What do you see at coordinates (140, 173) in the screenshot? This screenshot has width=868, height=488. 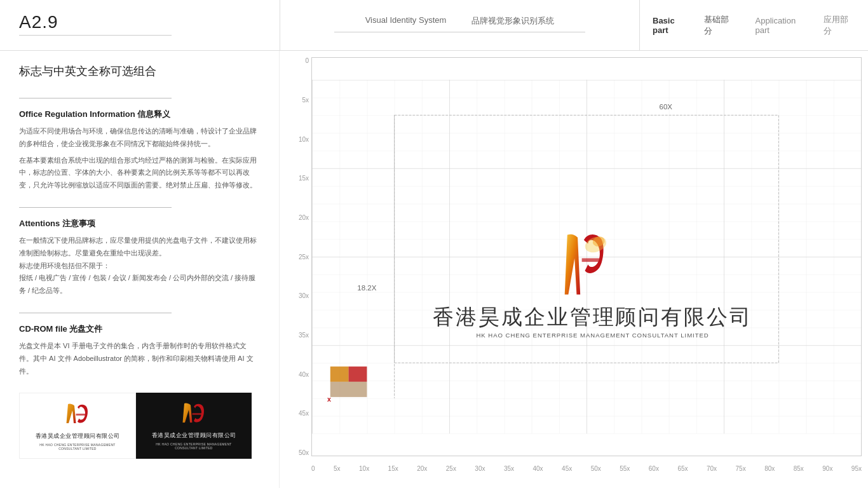 I see `office-body2: 在基本要素组合系统中出现的组合形式均经过严格的测算与检验。在实际应用中，标志的位…` at bounding box center [140, 173].